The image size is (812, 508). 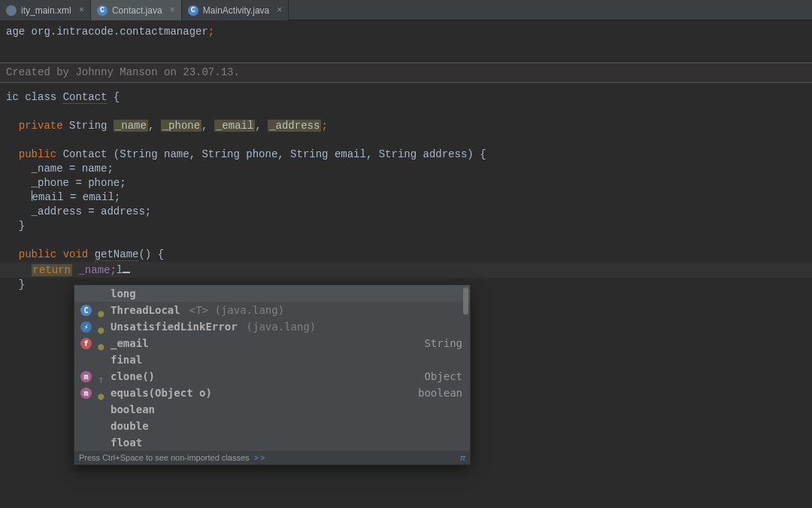 What do you see at coordinates (406, 254) in the screenshot?
I see `code-line: public void getName() {` at bounding box center [406, 254].